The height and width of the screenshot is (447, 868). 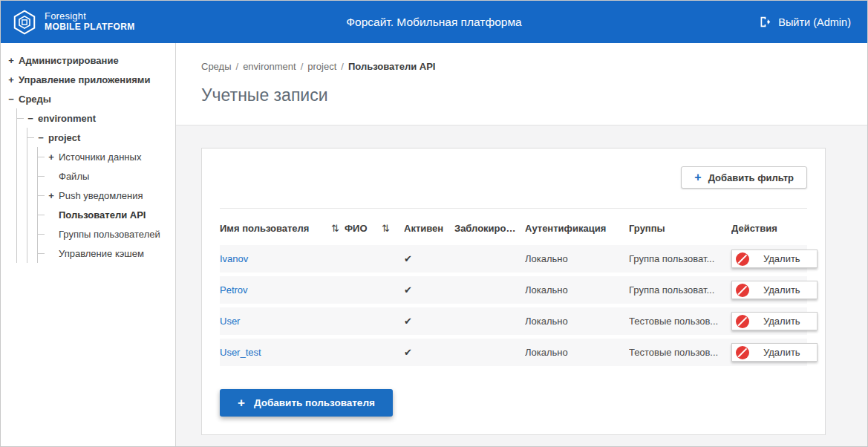 What do you see at coordinates (107, 176) in the screenshot?
I see `sidebar-item-files: Файлы` at bounding box center [107, 176].